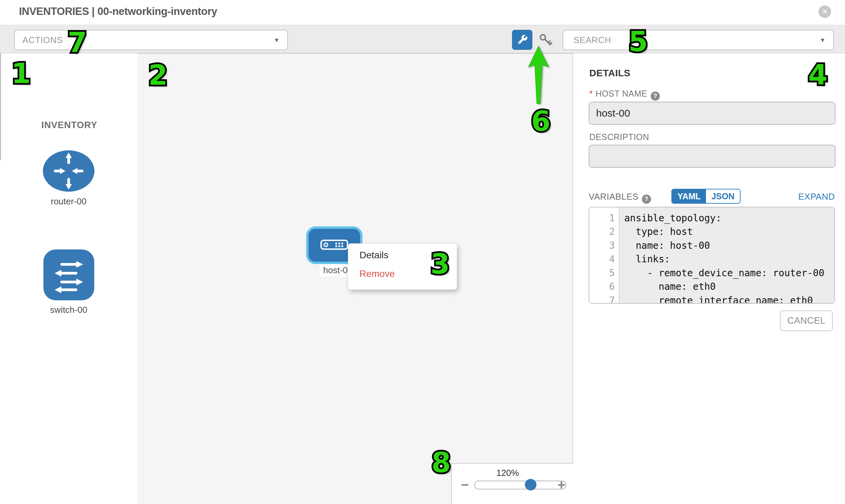  What do you see at coordinates (69, 125) in the screenshot?
I see `sidebar-heading: INVENTORY` at bounding box center [69, 125].